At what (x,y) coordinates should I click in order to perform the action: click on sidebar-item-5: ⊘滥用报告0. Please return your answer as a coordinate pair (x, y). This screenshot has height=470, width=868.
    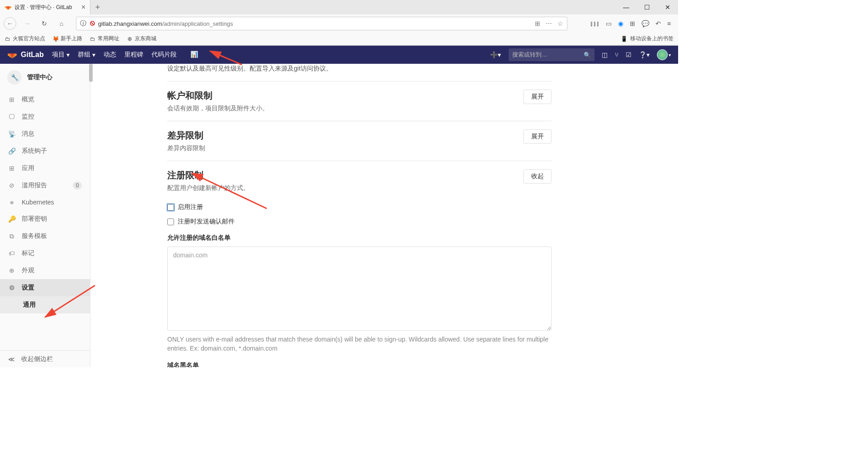
    Looking at the image, I should click on (45, 185).